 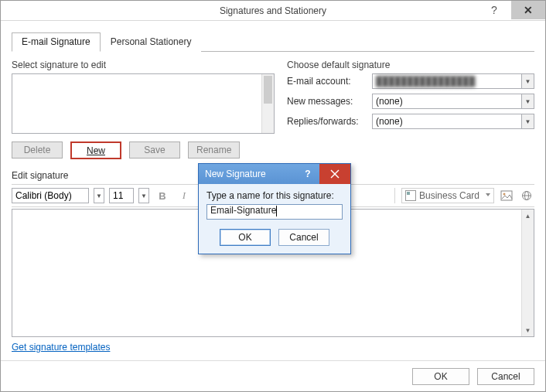 What do you see at coordinates (121, 196) in the screenshot?
I see `size-select: 11` at bounding box center [121, 196].